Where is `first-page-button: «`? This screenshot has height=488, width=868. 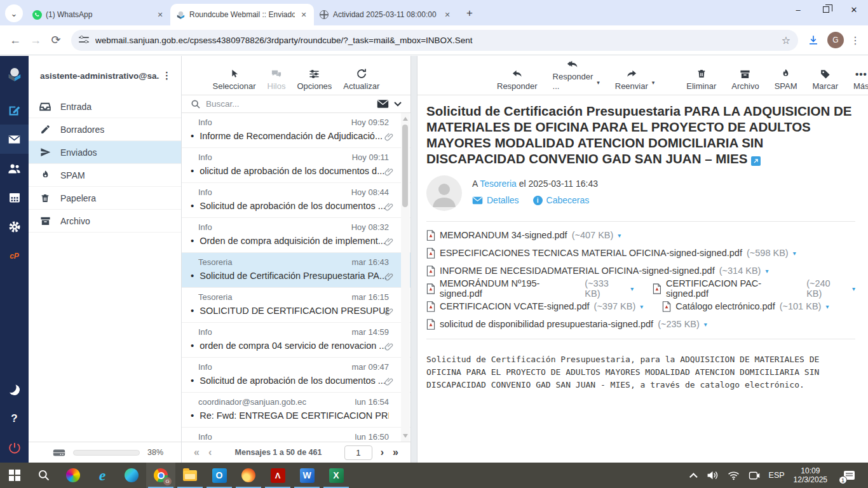 first-page-button: « is located at coordinates (197, 452).